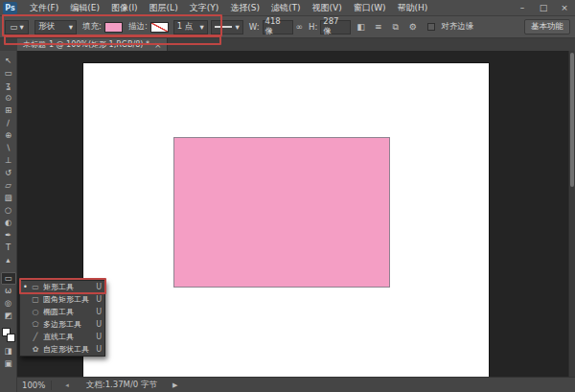 This screenshot has height=392, width=575. Describe the element at coordinates (17, 27) in the screenshot. I see `tool-preset-picker: ▭ ▾` at that location.